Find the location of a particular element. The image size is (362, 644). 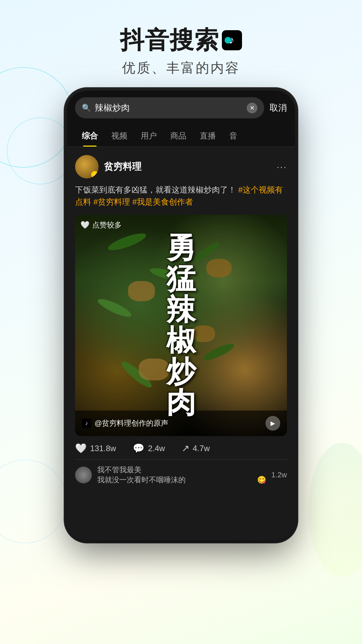

title-text: 抖音搜索 is located at coordinates (170, 40).